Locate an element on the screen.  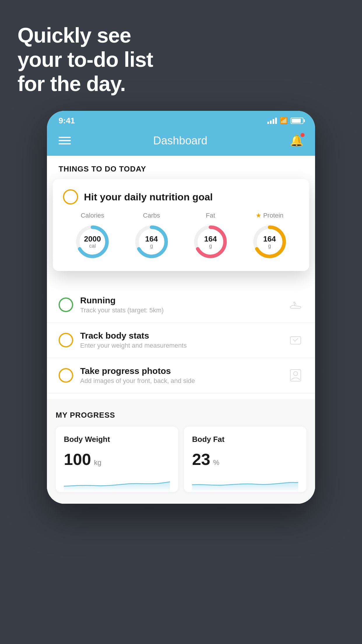
status-time: 9:41 is located at coordinates (67, 121).